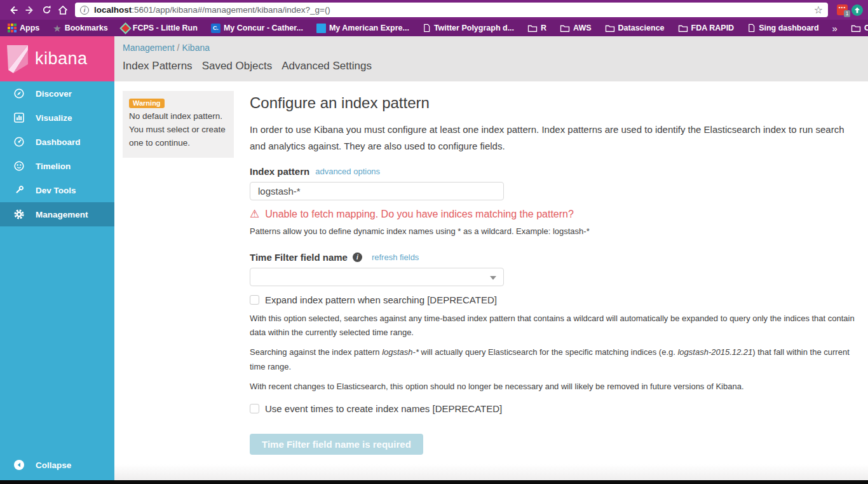 This screenshot has height=484, width=868. I want to click on refresh-button, so click(46, 10).